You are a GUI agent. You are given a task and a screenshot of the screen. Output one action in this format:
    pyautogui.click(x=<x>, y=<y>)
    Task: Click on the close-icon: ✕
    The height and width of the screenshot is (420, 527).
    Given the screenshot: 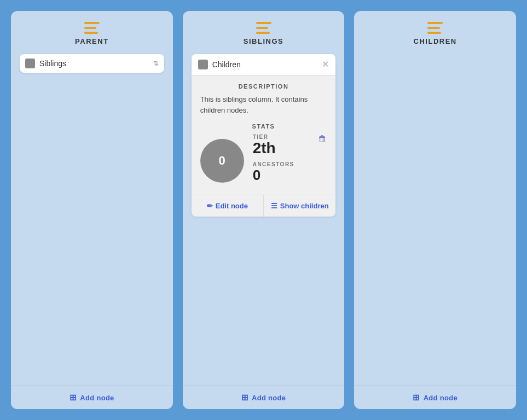 What is the action you would take?
    pyautogui.click(x=325, y=65)
    